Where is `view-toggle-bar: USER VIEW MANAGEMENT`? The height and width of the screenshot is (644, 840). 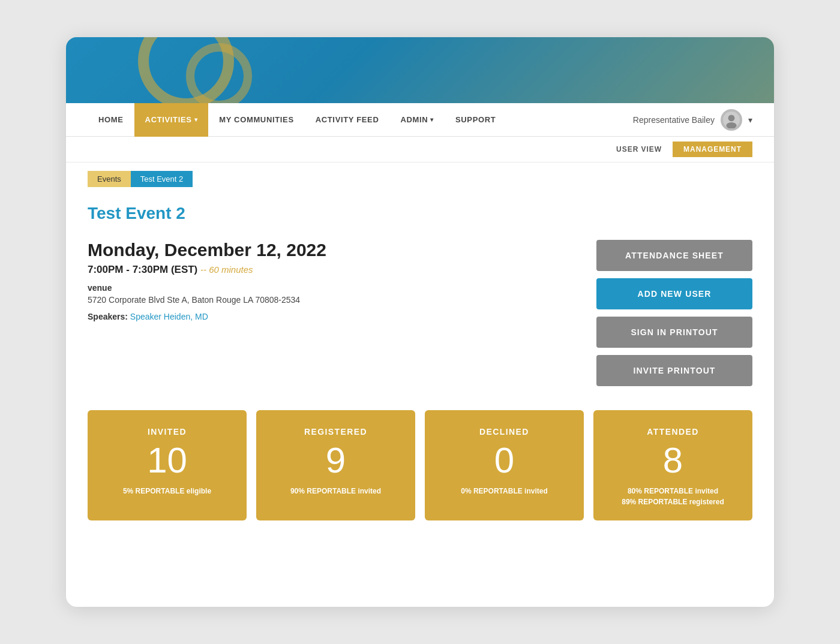 view-toggle-bar: USER VIEW MANAGEMENT is located at coordinates (420, 150).